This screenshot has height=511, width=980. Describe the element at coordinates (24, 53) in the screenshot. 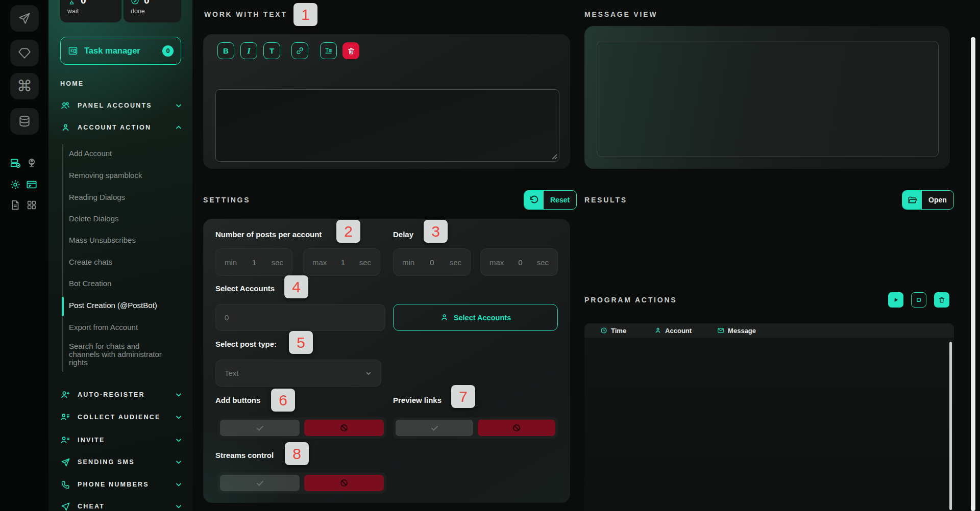

I see `diamond-icon` at that location.